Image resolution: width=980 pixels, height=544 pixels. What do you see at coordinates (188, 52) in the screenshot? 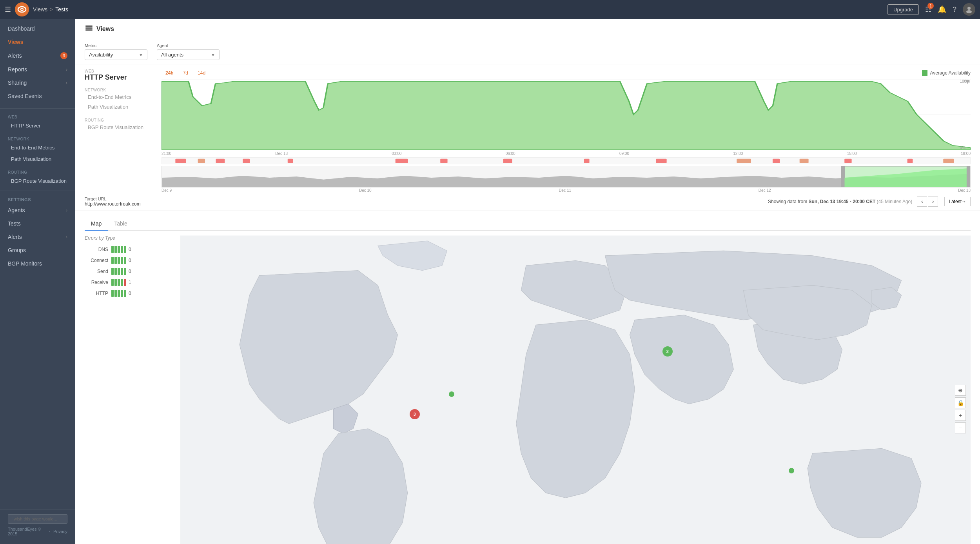
I see `agent-control: Agent All agents ▼` at bounding box center [188, 52].